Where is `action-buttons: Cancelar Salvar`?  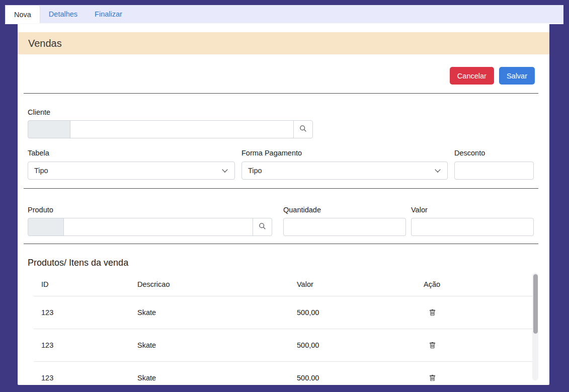
action-buttons: Cancelar Salvar is located at coordinates (276, 75).